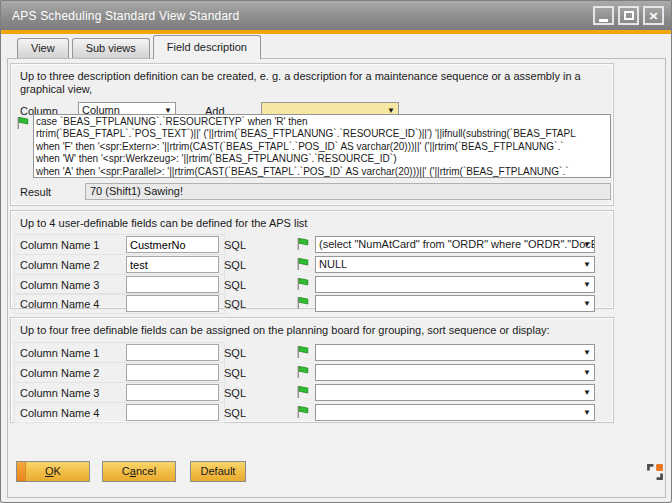  I want to click on expression-line: case `BEAS_FTPLANUNG`.`RESOURCETYP` when…, so click(322, 122).